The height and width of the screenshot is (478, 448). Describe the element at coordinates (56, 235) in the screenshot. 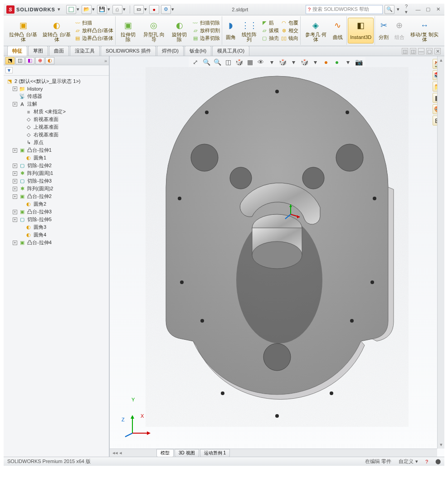

I see `tree-item: ◐圆角4` at that location.